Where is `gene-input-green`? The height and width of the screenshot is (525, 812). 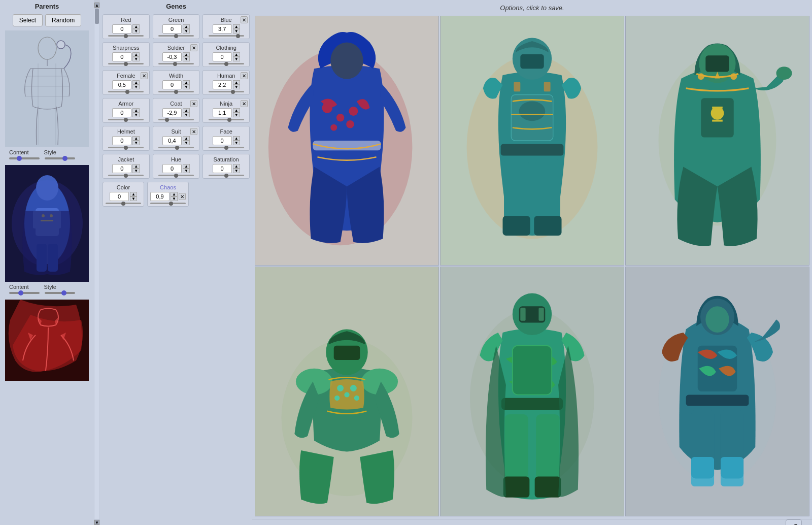
gene-input-green is located at coordinates (172, 29).